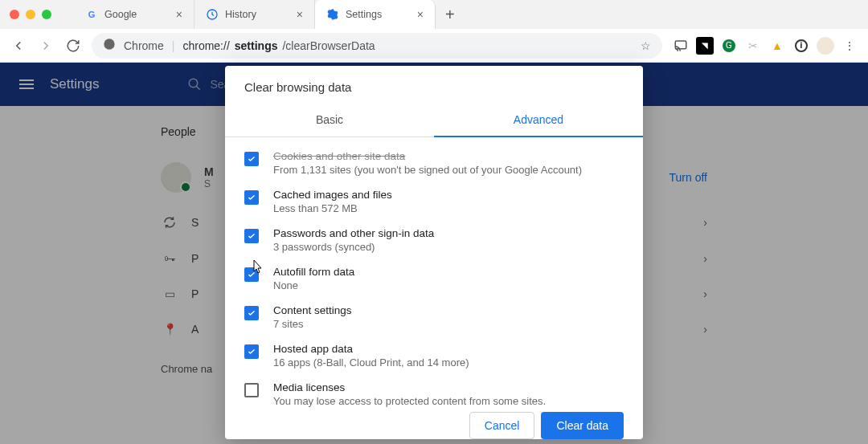 This screenshot has width=868, height=444. What do you see at coordinates (753, 46) in the screenshot?
I see `extension-icon: ✂` at bounding box center [753, 46].